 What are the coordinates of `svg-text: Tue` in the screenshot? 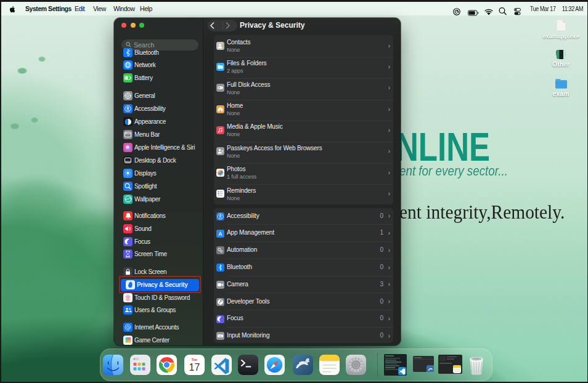 It's located at (194, 360).